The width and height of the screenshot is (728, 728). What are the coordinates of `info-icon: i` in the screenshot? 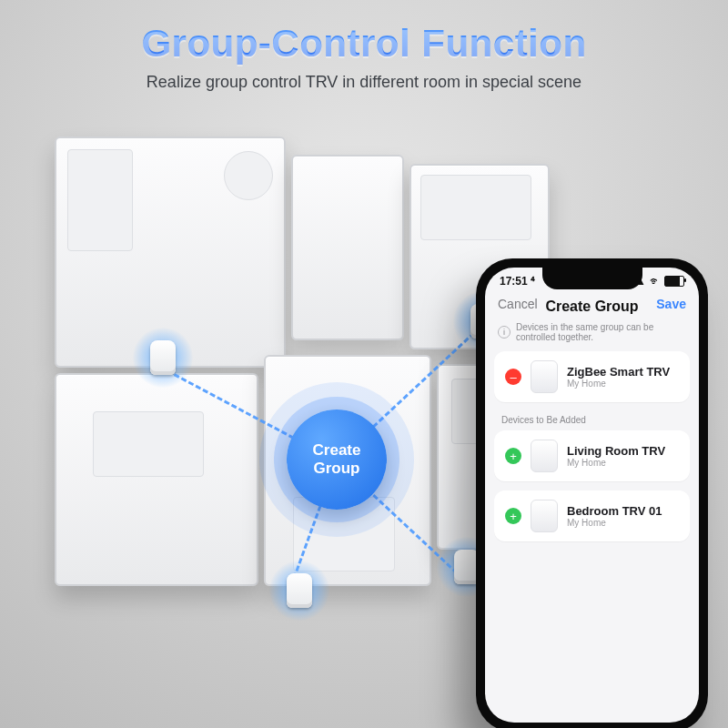 It's located at (504, 332).